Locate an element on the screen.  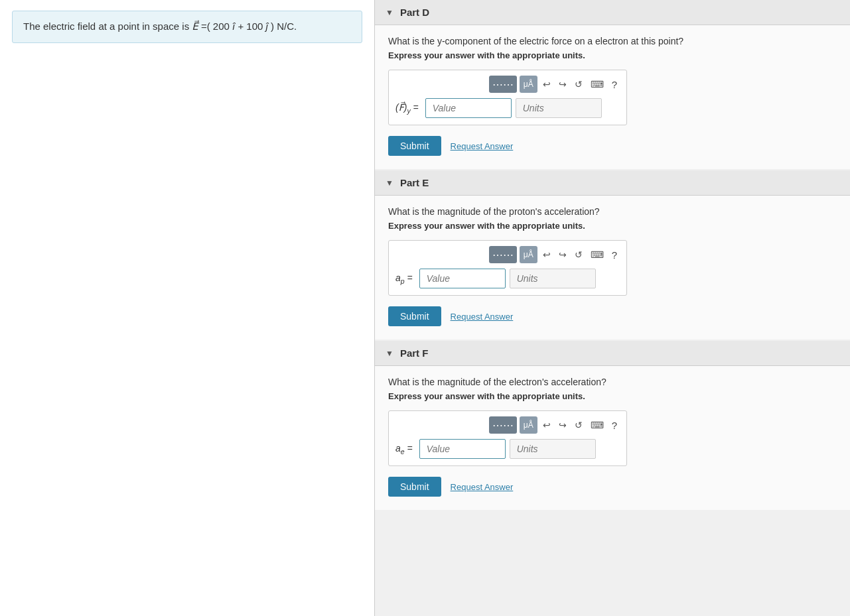
part-f-header: ▼ Part F is located at coordinates (612, 353).